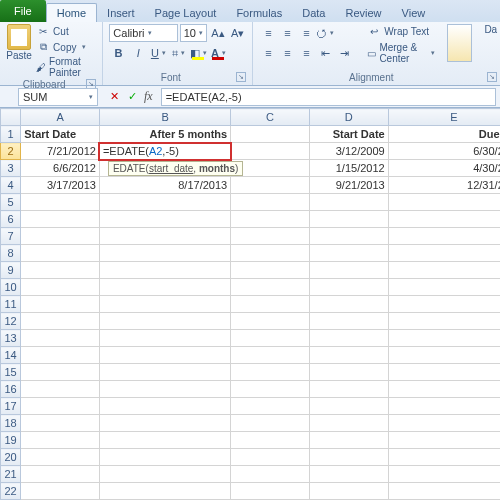 Image resolution: width=500 pixels, height=500 pixels. Describe the element at coordinates (268, 33) in the screenshot. I see `align-top-button: ≡` at that location.